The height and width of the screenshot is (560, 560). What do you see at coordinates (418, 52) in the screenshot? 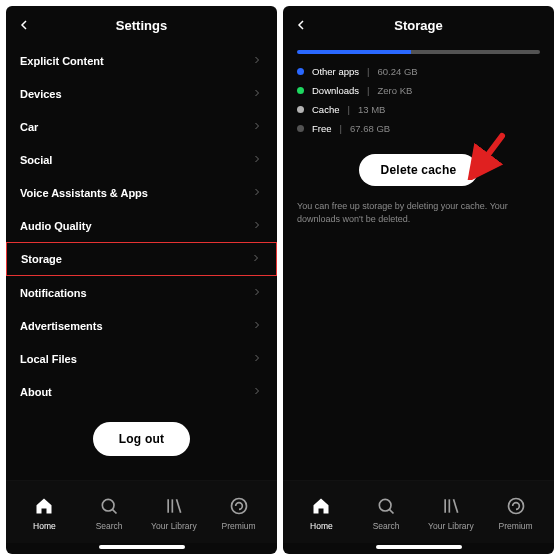
I see `storage-usage-bar` at bounding box center [418, 52].